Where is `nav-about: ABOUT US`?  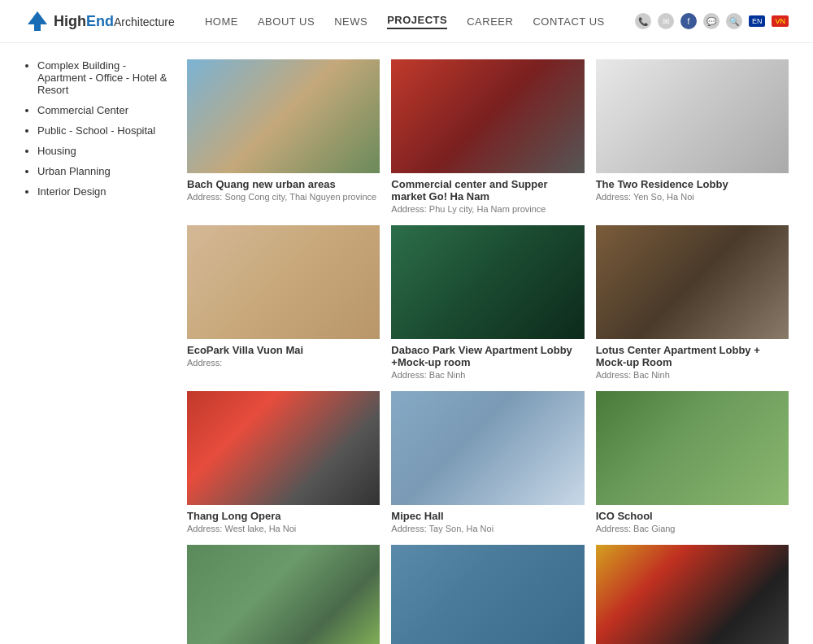 nav-about: ABOUT US is located at coordinates (286, 21).